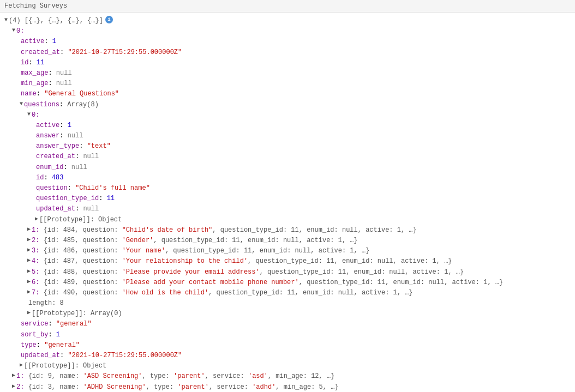  What do you see at coordinates (288, 251) in the screenshot?
I see `q3-row: 3: {id: 486, question: 'Your name', ques…` at bounding box center [288, 251].